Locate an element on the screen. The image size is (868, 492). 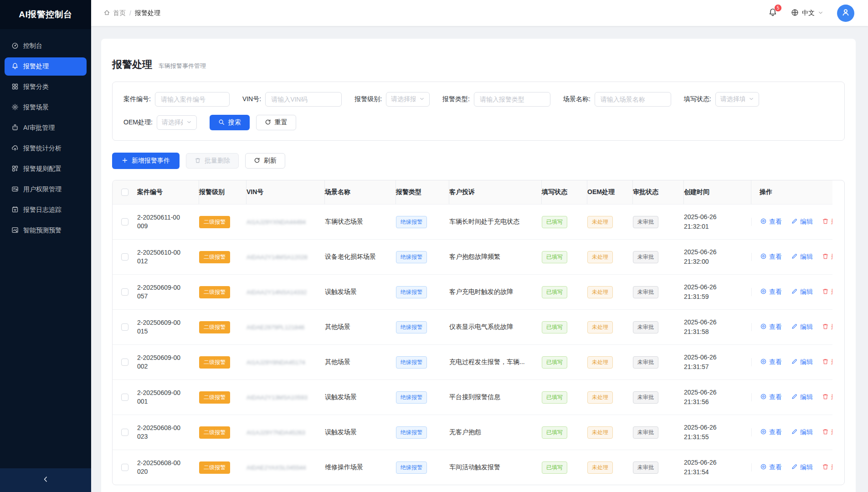
sidebar-item-7: 报警规则配置 is located at coordinates (46, 169).